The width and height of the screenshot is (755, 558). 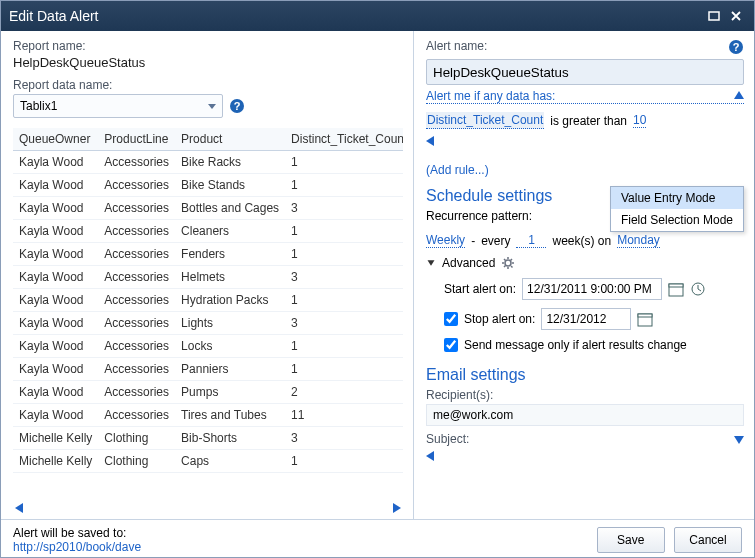 I want to click on report-name-value: HelpDeskQueueStatus, so click(x=208, y=62).